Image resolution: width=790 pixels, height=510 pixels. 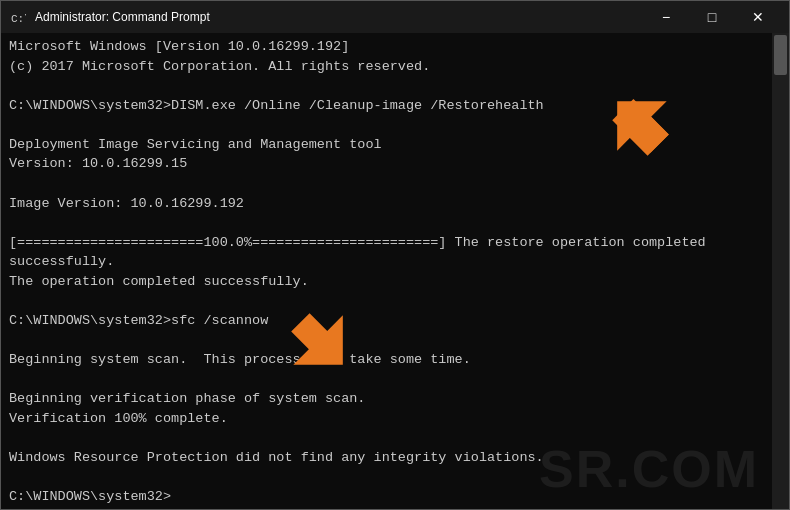 What do you see at coordinates (712, 17) in the screenshot?
I see `maximize-button: □` at bounding box center [712, 17].